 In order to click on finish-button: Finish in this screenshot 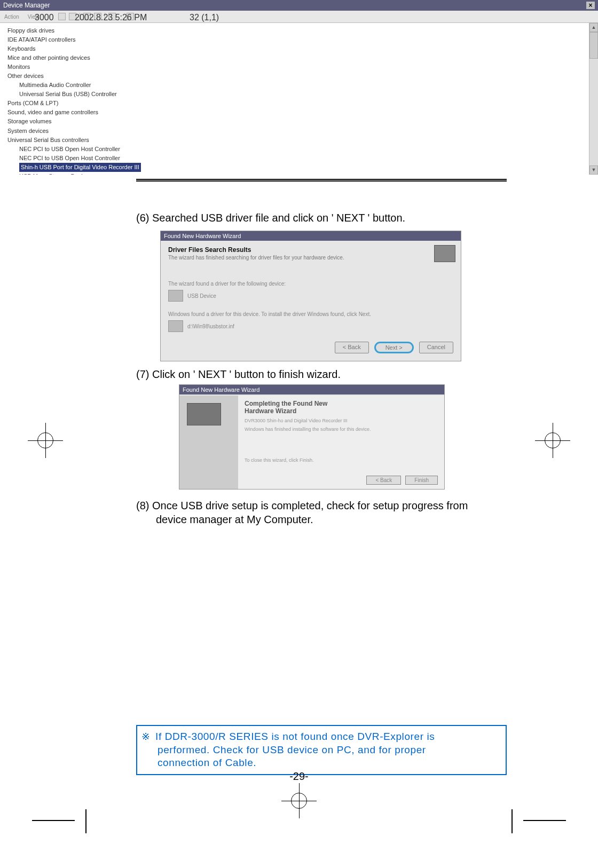, I will do `click(422, 480)`.